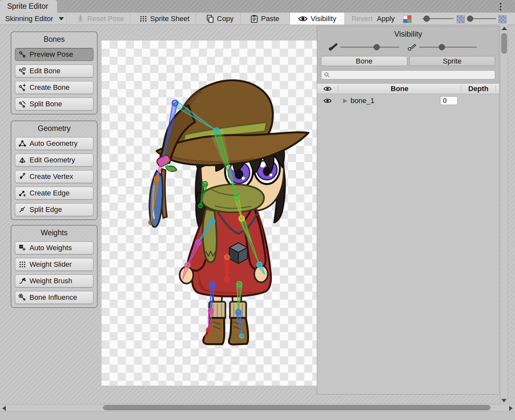 This screenshot has height=420, width=515. Describe the element at coordinates (22, 160) in the screenshot. I see `edit-geometry-icon` at that location.